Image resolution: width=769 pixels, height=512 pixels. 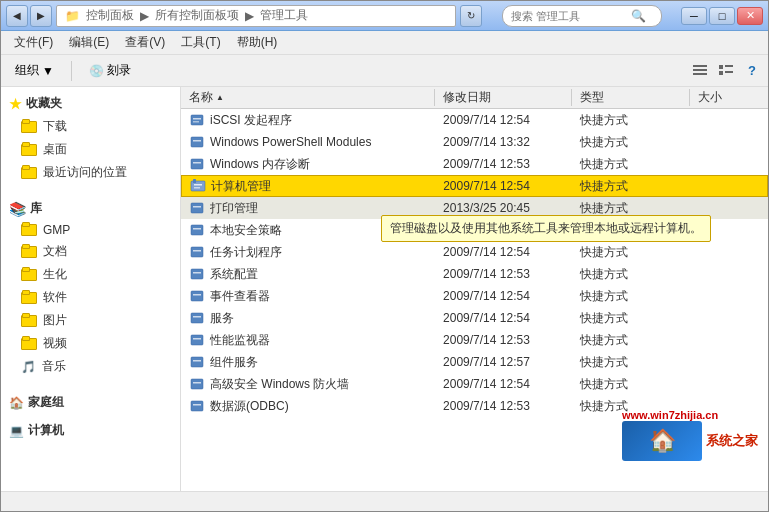 What do you see at coordinates (474, 318) in the screenshot?
I see `table-row: 服务 2009/7/14 12:54 快捷方式` at bounding box center [474, 318].